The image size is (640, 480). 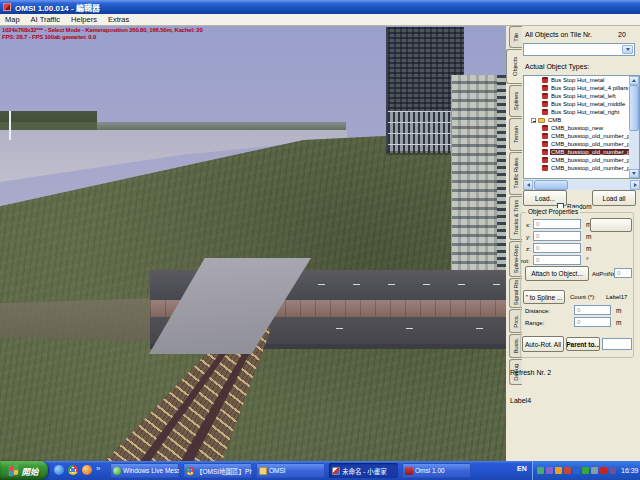 I want to click on auto-rot-all-button: Auto-Rot. All, so click(x=543, y=344).